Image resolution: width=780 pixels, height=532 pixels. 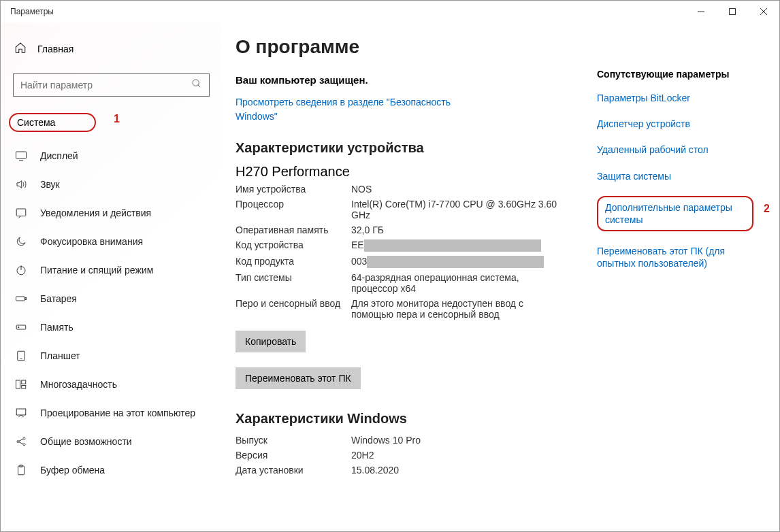 What do you see at coordinates (59, 156) in the screenshot?
I see `nav-label: Дисплей` at bounding box center [59, 156].